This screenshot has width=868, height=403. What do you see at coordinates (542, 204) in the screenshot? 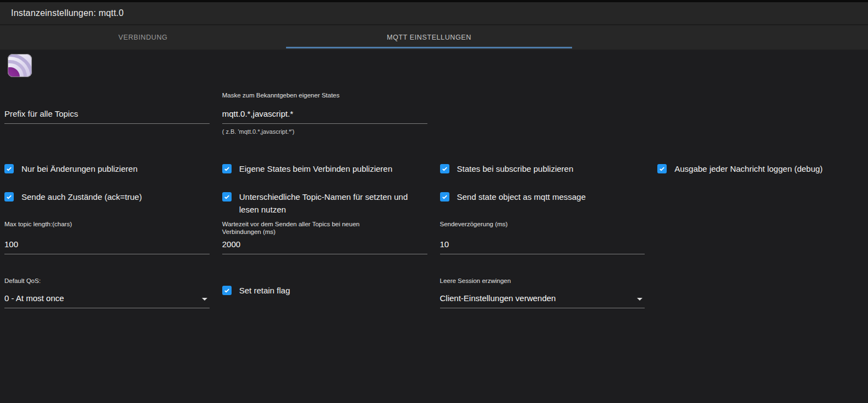
I see `checkbox-send-state-object: Send state object as mqtt message` at bounding box center [542, 204].